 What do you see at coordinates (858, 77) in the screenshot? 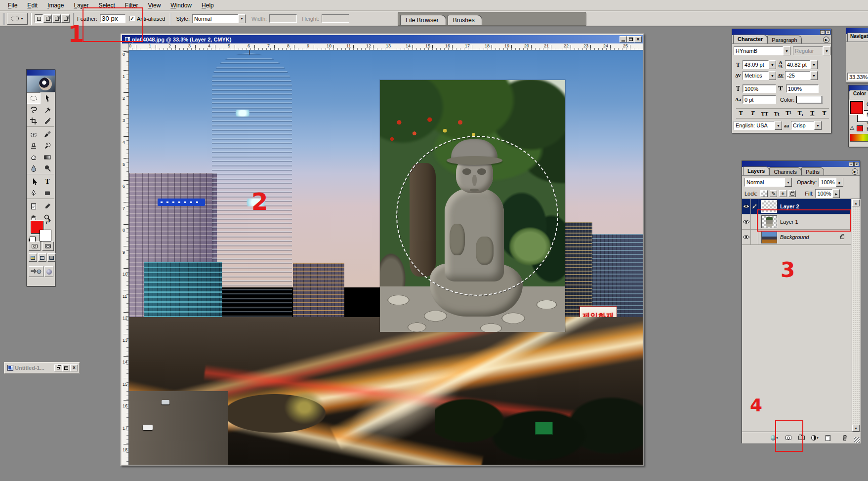
I see `navigator-zoom-field: 33.33%` at bounding box center [858, 77].